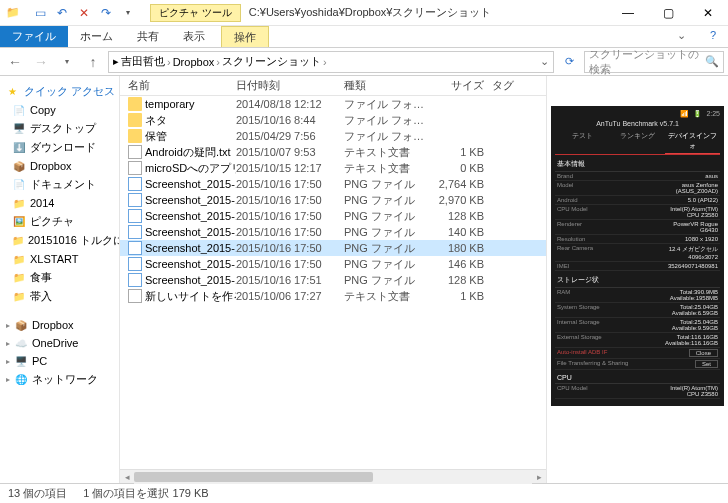 This screenshot has width=728, height=503. Describe the element at coordinates (135, 120) in the screenshot. I see `folder-icon` at that location.